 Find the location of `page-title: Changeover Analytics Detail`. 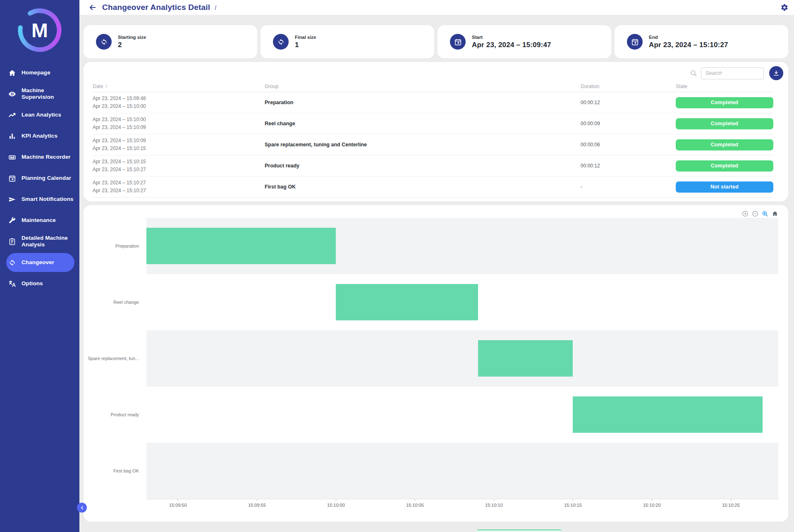

page-title: Changeover Analytics Detail is located at coordinates (156, 7).